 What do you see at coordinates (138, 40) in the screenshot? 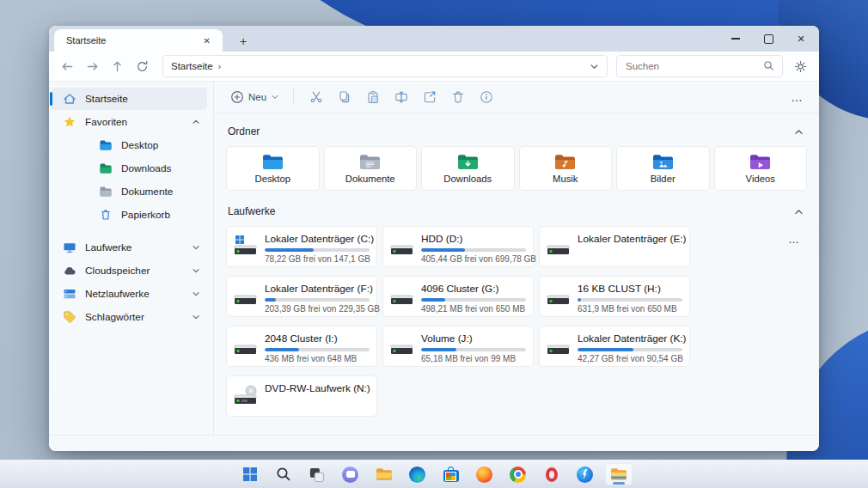
I see `tab-startseite: Startseite ✕` at bounding box center [138, 40].